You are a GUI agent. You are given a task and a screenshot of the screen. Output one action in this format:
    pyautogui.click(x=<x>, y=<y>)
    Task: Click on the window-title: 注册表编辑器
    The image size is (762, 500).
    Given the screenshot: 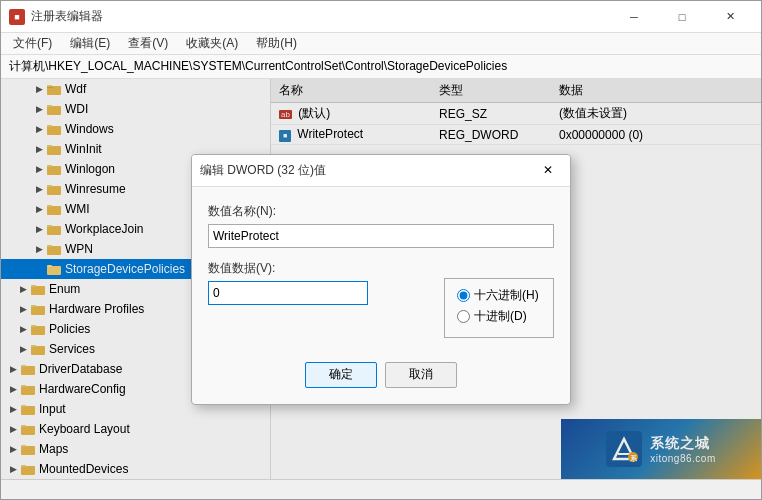 What is the action you would take?
    pyautogui.click(x=67, y=16)
    